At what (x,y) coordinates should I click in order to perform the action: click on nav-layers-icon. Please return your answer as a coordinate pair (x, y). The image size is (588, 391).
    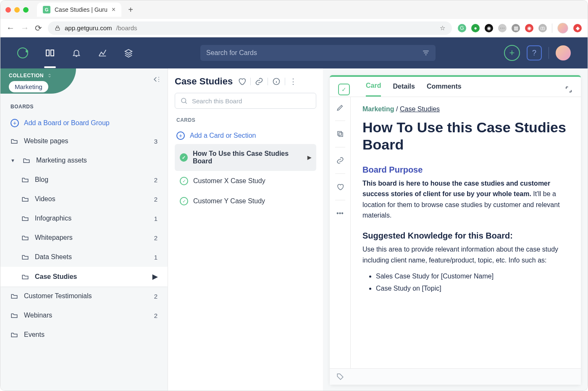
    Looking at the image, I should click on (129, 53).